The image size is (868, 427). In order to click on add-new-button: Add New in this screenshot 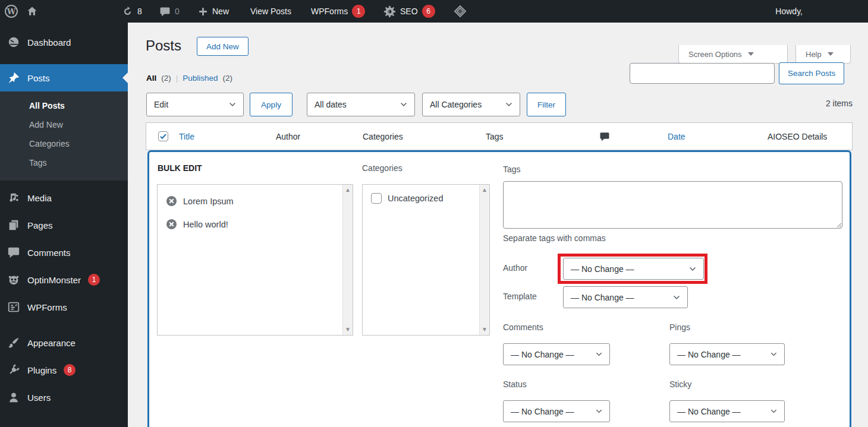, I will do `click(222, 46)`.